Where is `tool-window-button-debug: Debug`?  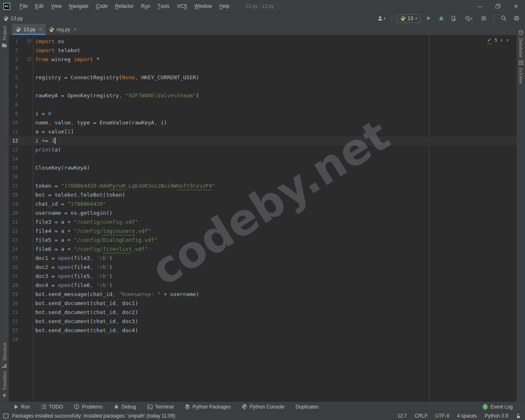 tool-window-button-debug: Debug is located at coordinates (125, 407).